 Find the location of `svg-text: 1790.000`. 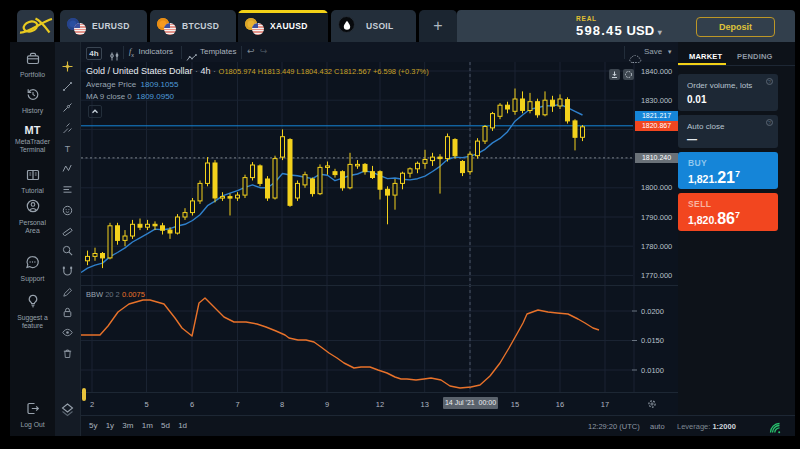

svg-text: 1790.000 is located at coordinates (656, 218).